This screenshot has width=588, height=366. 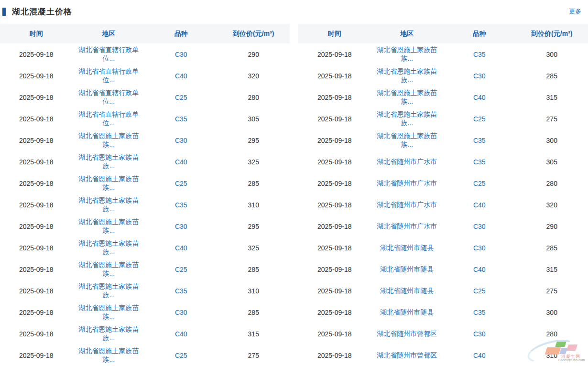 I want to click on cell-price: 280, so click(x=254, y=97).